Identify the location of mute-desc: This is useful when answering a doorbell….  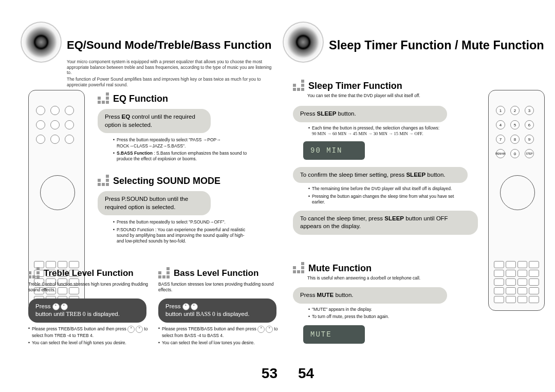
(364, 278).